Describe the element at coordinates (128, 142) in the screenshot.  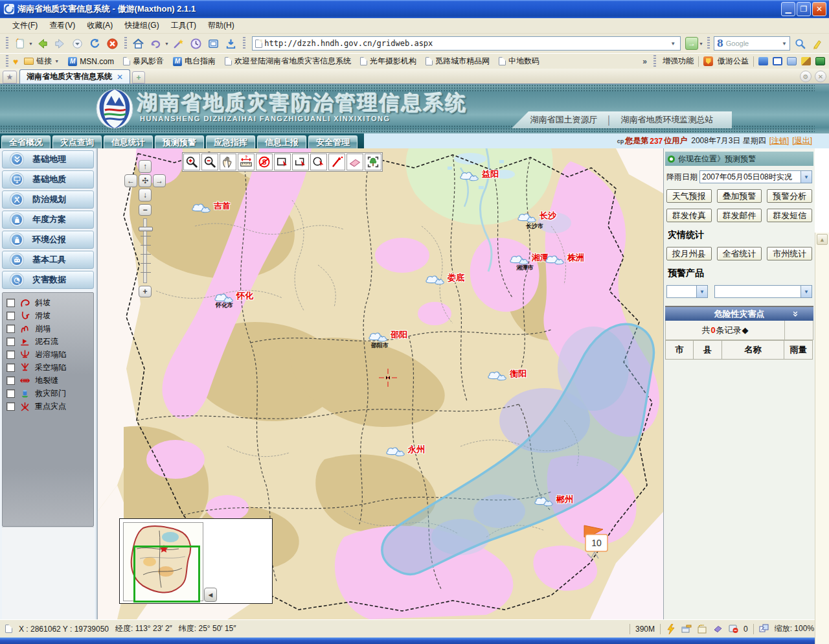
I see `nav-tab: 信息统计` at that location.